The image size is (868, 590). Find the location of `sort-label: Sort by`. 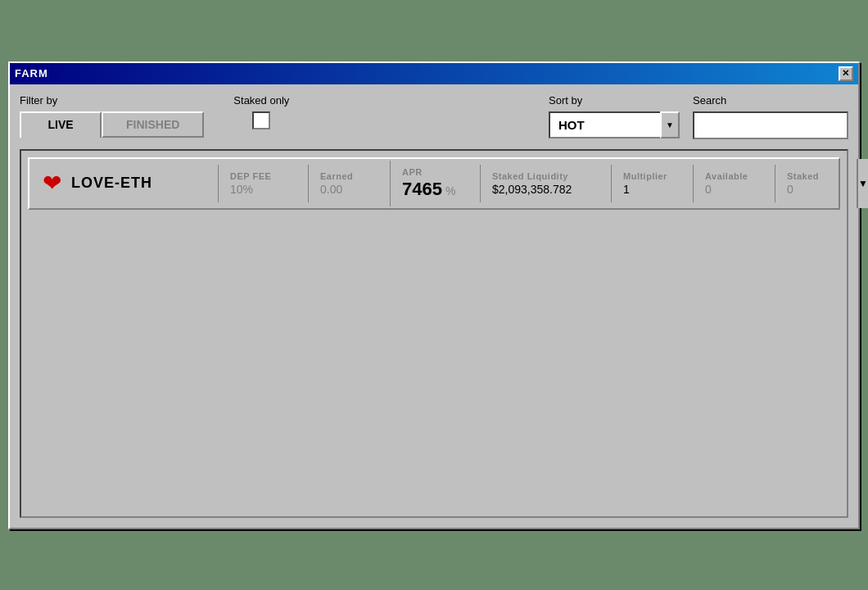

sort-label: Sort by is located at coordinates (614, 100).